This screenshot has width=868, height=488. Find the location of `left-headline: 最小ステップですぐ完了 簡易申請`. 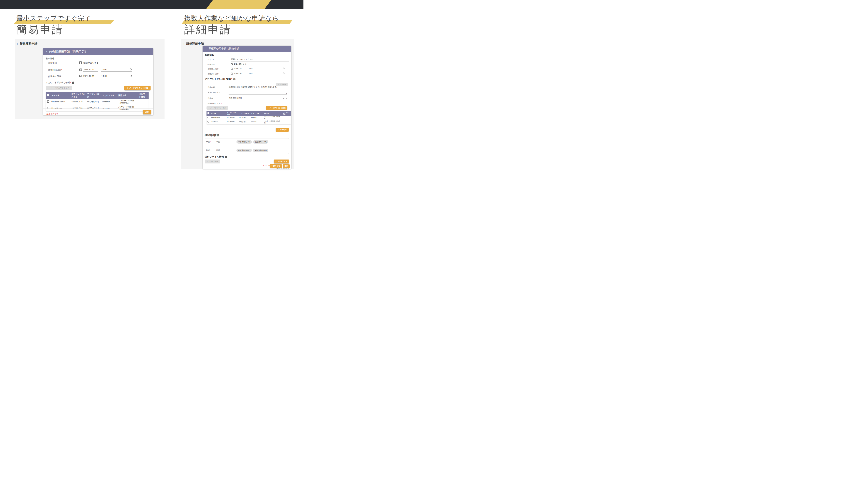

left-headline: 最小ステップですぐ完了 簡易申請 is located at coordinates (54, 25).